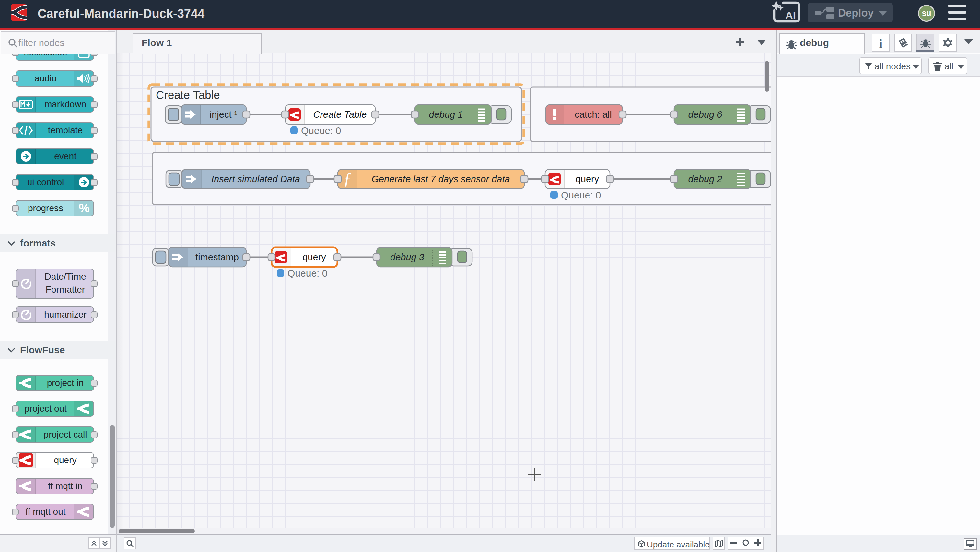 Image resolution: width=980 pixels, height=552 pixels. Describe the element at coordinates (407, 257) in the screenshot. I see `svg-text: debug 3` at that location.